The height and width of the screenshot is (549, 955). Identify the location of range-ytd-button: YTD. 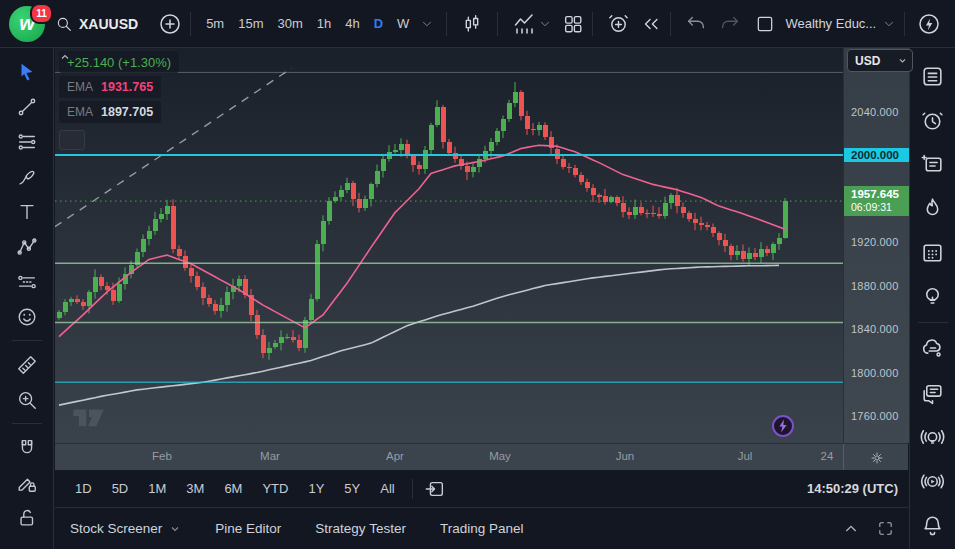
(275, 488).